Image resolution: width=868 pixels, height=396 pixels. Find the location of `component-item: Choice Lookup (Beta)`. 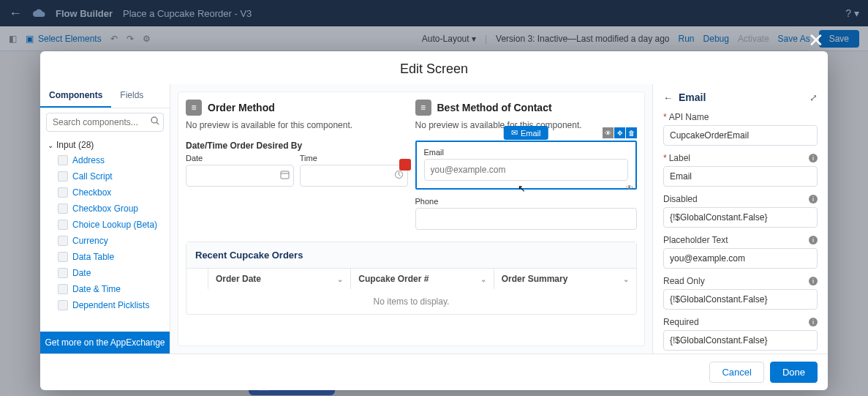

component-item: Choice Lookup (Beta) is located at coordinates (105, 225).